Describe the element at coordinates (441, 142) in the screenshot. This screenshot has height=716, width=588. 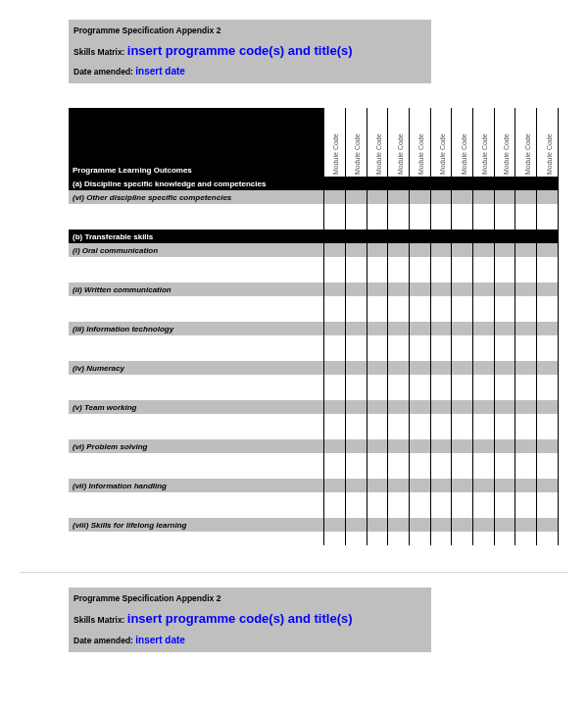
I see `module-col-5: Module Code` at that location.